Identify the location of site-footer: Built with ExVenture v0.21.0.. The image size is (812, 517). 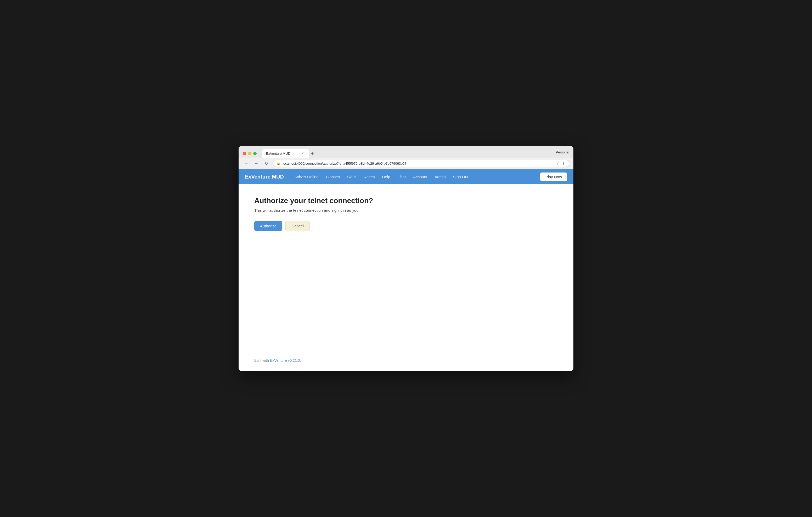
(406, 360).